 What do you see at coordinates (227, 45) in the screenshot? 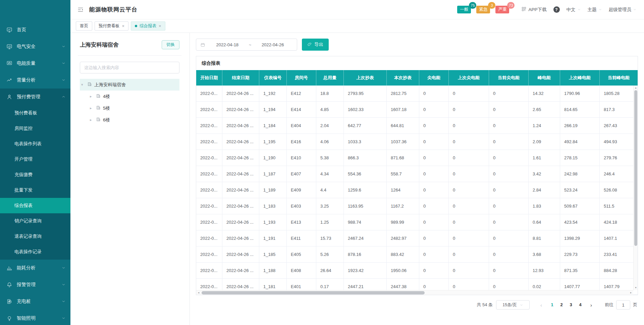
I see `start-date-value: 2022-04-18` at bounding box center [227, 45].